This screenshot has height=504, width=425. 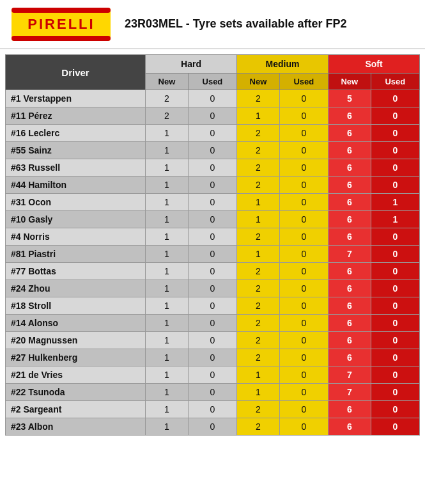 What do you see at coordinates (212, 82) in the screenshot?
I see `hard-used-header: Used` at bounding box center [212, 82].